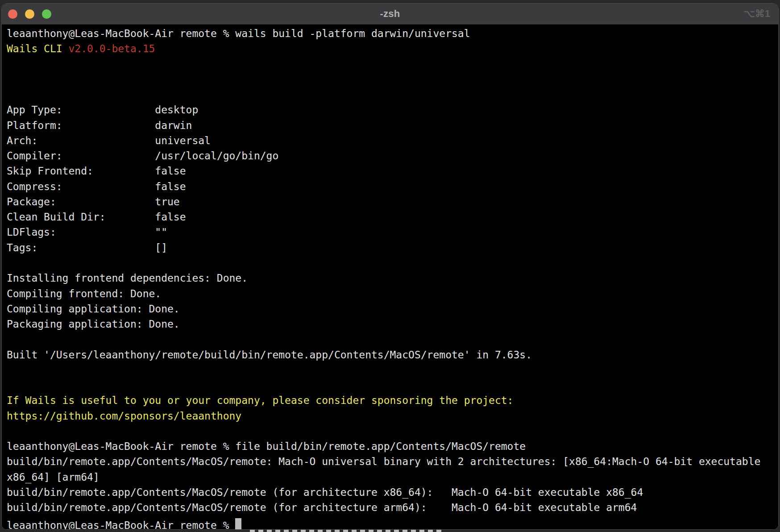 The width and height of the screenshot is (780, 532). What do you see at coordinates (46, 14) in the screenshot?
I see `zoom-button` at bounding box center [46, 14].